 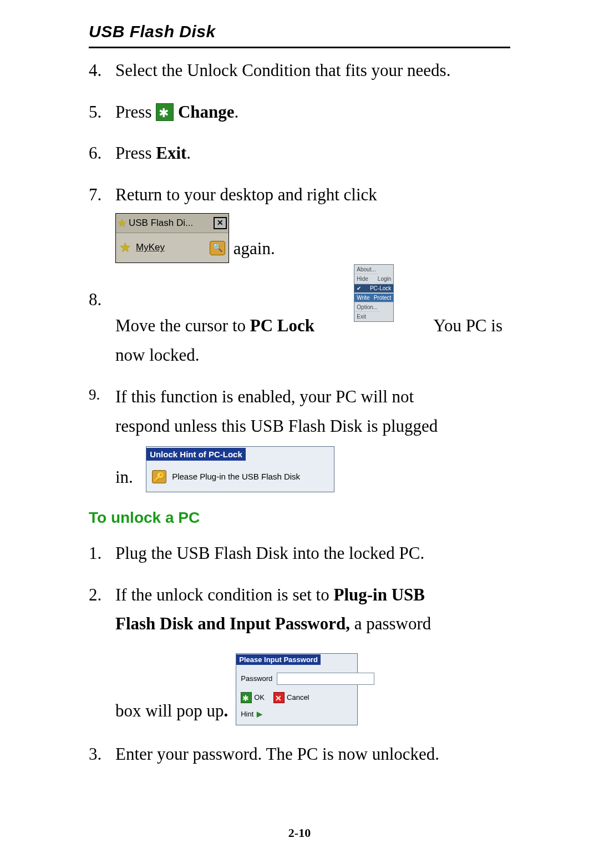 What do you see at coordinates (367, 307) in the screenshot?
I see `menu-item: Option...` at bounding box center [367, 307].